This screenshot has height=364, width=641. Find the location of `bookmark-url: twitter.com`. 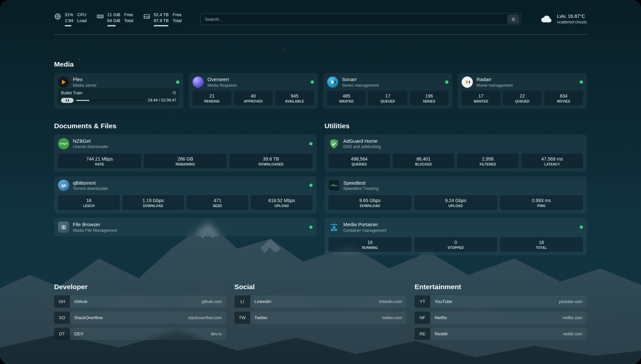

bookmark-url: twitter.com is located at coordinates (395, 318).